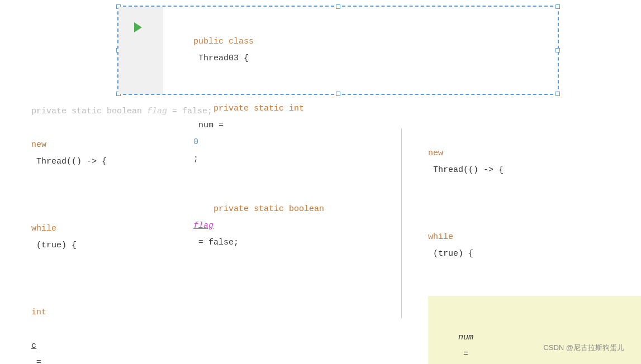  I want to click on watermark: CSDN @尼古拉斯狗蛋儿, so click(583, 348).